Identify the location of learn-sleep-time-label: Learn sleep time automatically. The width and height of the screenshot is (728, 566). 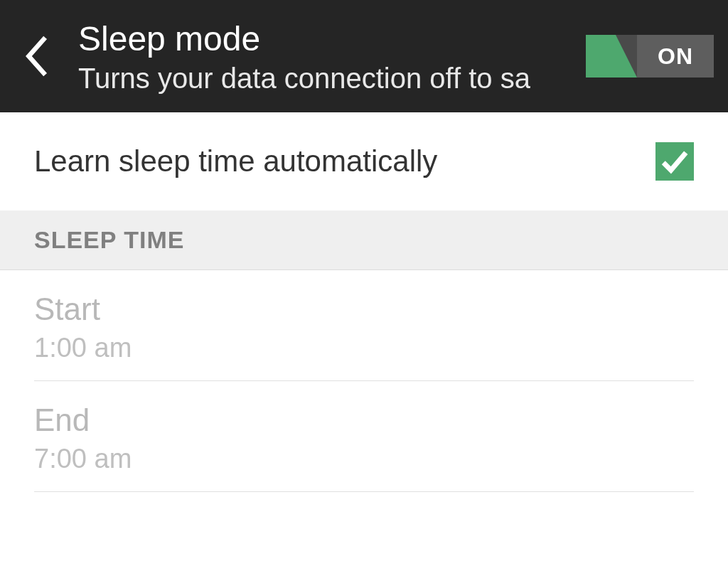
(236, 161).